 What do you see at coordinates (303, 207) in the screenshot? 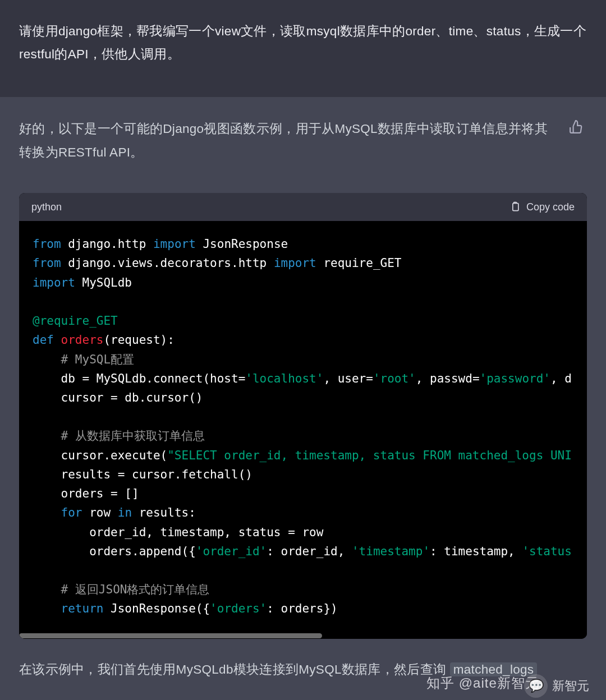
I see `code-header: python Copy code` at bounding box center [303, 207].